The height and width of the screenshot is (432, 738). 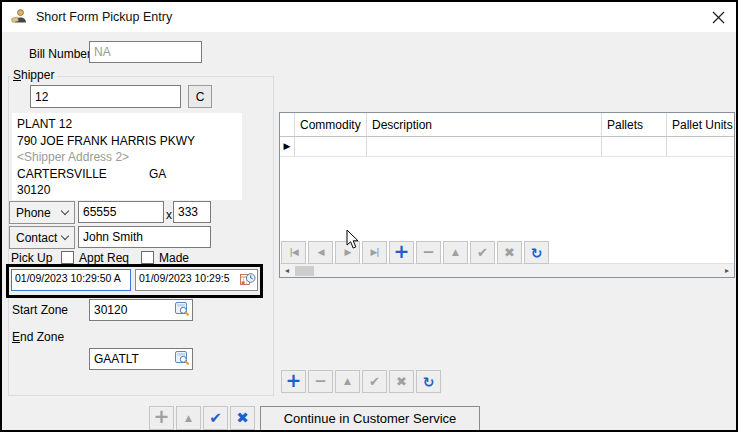 I want to click on phone-selector-label: Phone, so click(x=34, y=213).